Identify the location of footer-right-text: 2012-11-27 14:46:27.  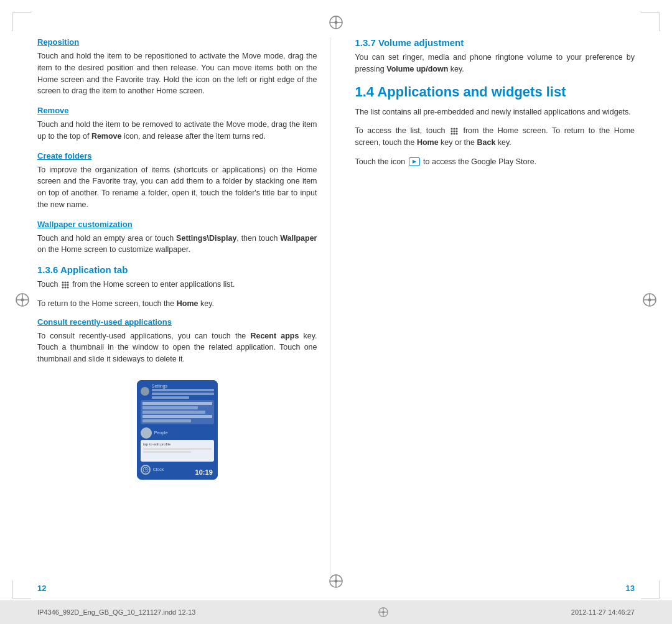
(603, 612).